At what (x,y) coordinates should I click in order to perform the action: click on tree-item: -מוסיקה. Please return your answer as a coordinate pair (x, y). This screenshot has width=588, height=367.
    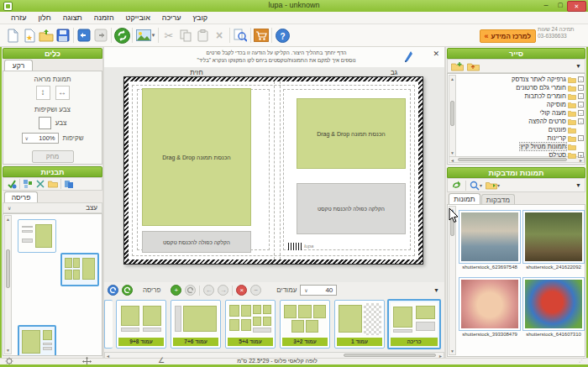
    Looking at the image, I should click on (516, 104).